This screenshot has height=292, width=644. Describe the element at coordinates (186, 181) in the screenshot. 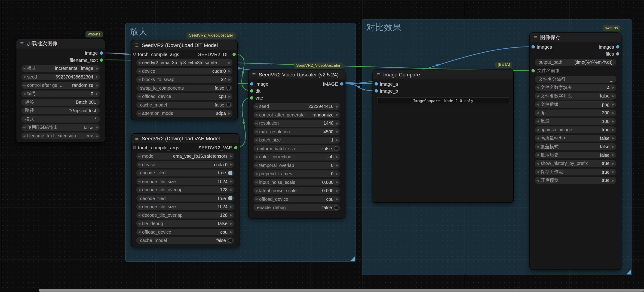

I see `widget-encode-tile-size: ◀encode_tile_size1024▶` at that location.